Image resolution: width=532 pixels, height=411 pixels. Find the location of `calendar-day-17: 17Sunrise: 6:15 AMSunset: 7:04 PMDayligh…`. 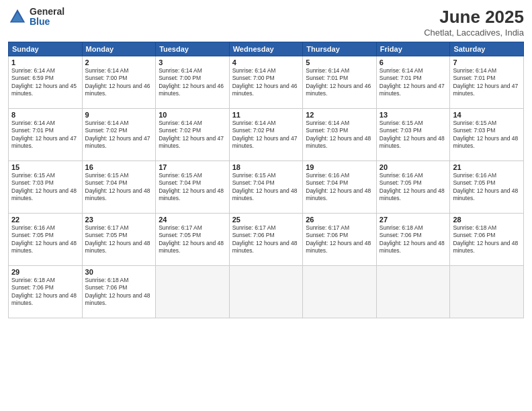

calendar-day-17: 17Sunrise: 6:15 AMSunset: 7:04 PMDayligh… is located at coordinates (193, 187).